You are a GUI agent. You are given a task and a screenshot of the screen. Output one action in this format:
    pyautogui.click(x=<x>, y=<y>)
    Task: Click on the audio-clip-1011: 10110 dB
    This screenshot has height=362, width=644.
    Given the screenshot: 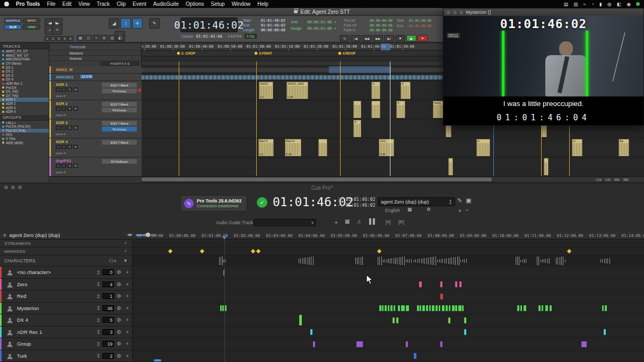 What is the action you would take?
    pyautogui.click(x=386, y=147)
    